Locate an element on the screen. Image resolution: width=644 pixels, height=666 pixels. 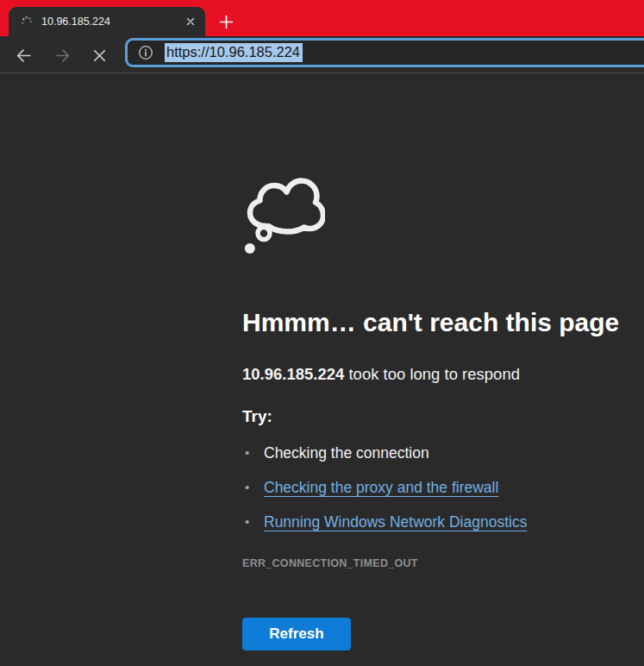
forward-arrow-icon is located at coordinates (62, 55).